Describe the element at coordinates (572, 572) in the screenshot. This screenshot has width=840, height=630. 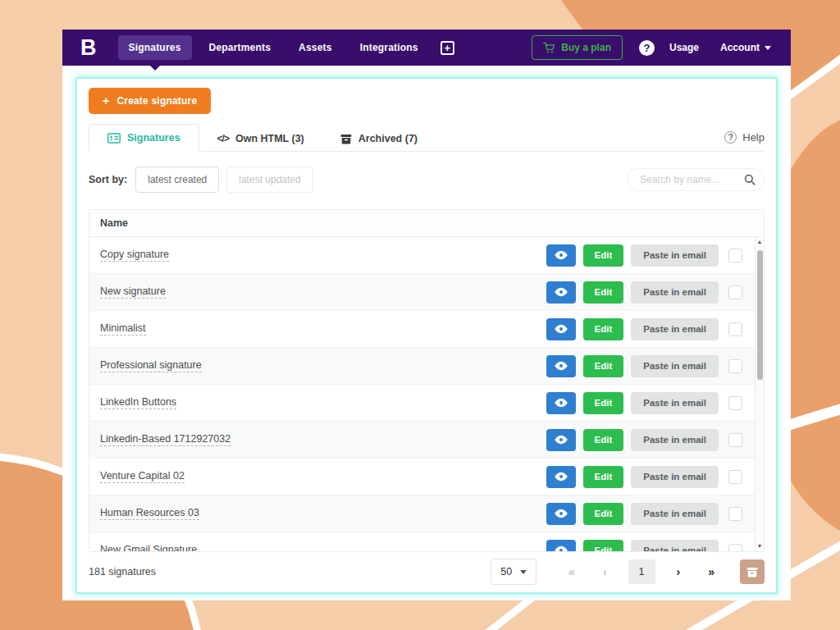
I see `first-page-button: «` at that location.